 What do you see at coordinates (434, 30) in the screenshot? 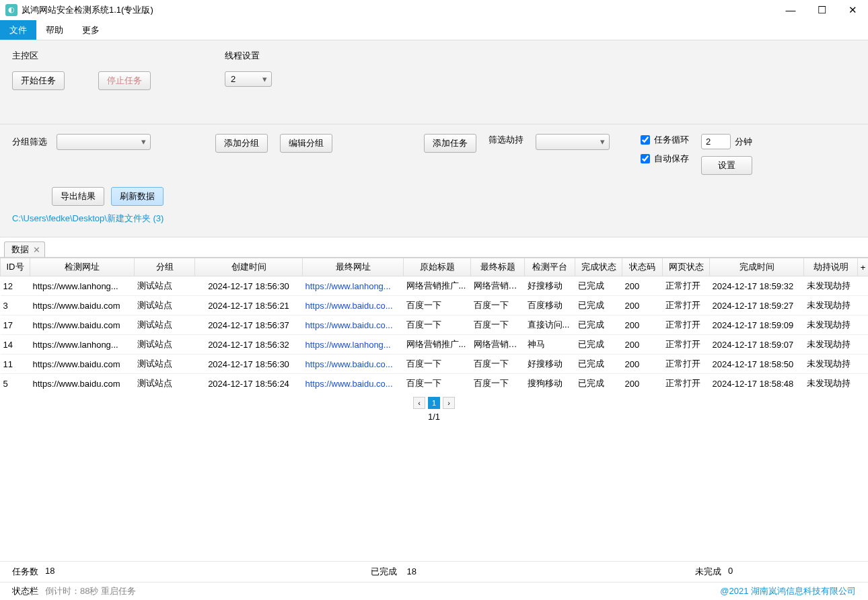
I see `menubar: 文件 帮助 更多` at bounding box center [434, 30].